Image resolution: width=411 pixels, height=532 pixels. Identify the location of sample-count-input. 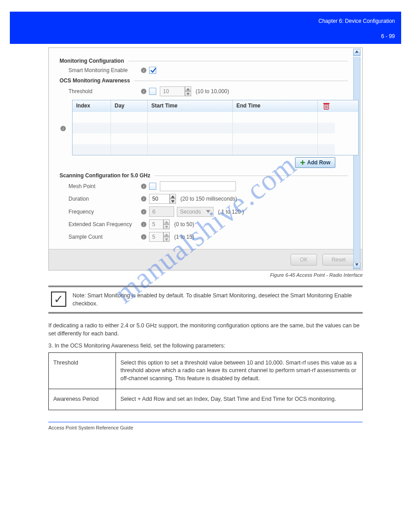
(156, 237).